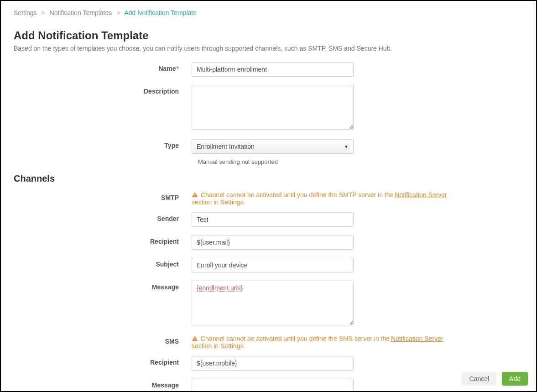 The height and width of the screenshot is (392, 537). What do you see at coordinates (273, 303) in the screenshot?
I see `smtp-message-textarea: {enrollment.urls}` at bounding box center [273, 303].